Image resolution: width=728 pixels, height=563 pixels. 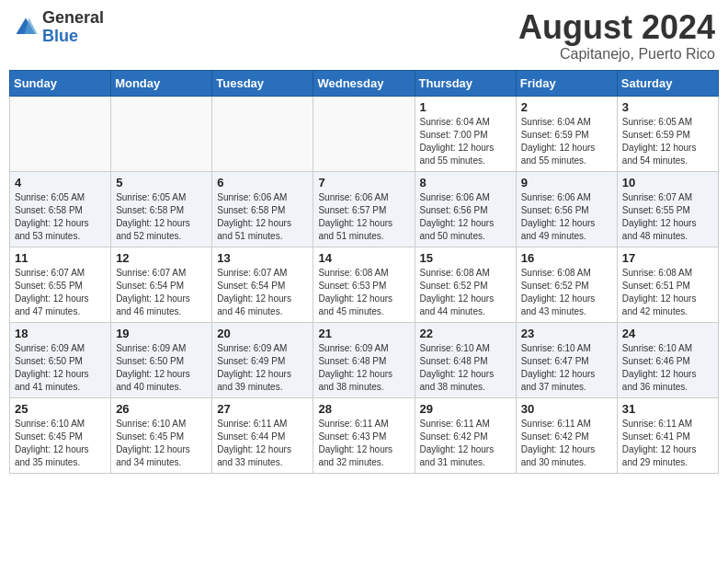 I want to click on calendar-day-cell: 29Sunrise: 6:11 AM Sunset: 6:42 PM Dayli…, so click(x=465, y=435).